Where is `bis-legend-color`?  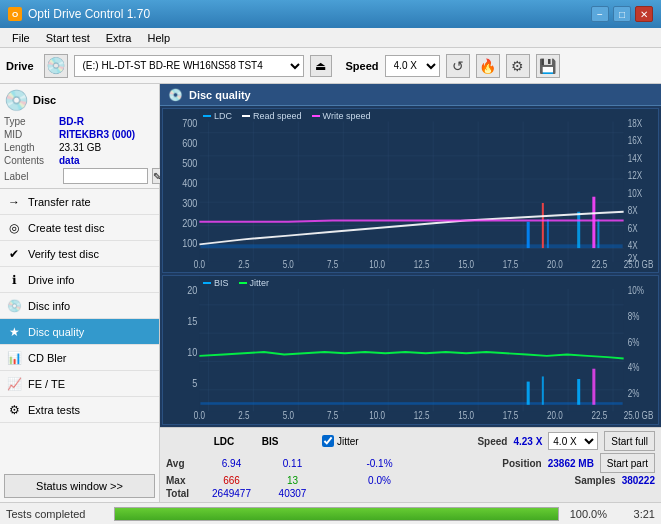
bis-legend-color is located at coordinates (207, 283).